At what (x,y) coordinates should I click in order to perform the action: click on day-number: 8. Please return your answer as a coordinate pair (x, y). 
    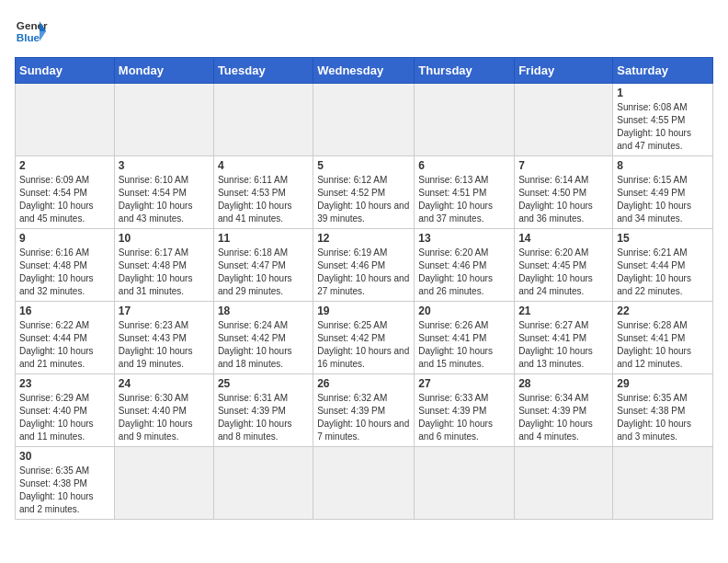
    Looking at the image, I should click on (663, 166).